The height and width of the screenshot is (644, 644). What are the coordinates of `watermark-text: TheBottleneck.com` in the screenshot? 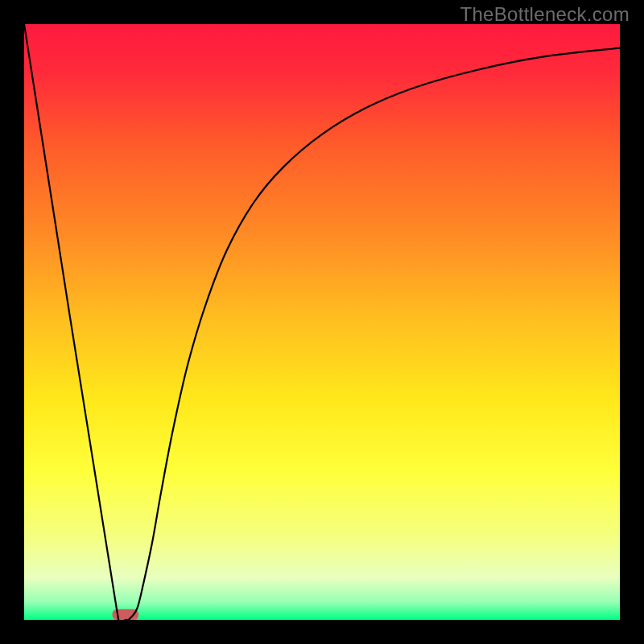 It's located at (544, 14).